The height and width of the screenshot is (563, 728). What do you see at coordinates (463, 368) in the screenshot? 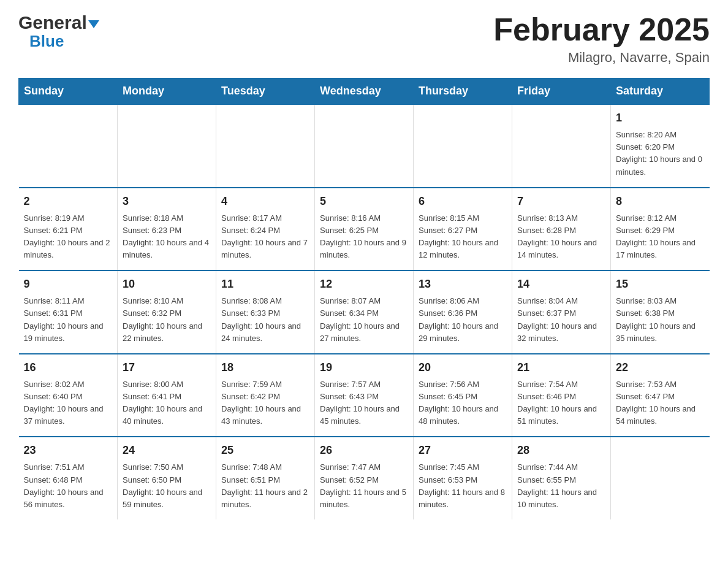
I see `day-number: 20` at bounding box center [463, 368].